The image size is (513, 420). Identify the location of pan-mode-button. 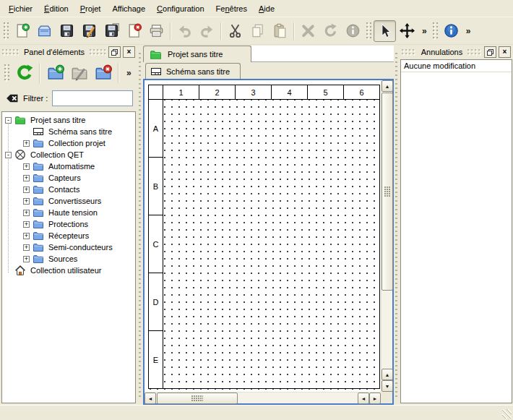
(408, 31).